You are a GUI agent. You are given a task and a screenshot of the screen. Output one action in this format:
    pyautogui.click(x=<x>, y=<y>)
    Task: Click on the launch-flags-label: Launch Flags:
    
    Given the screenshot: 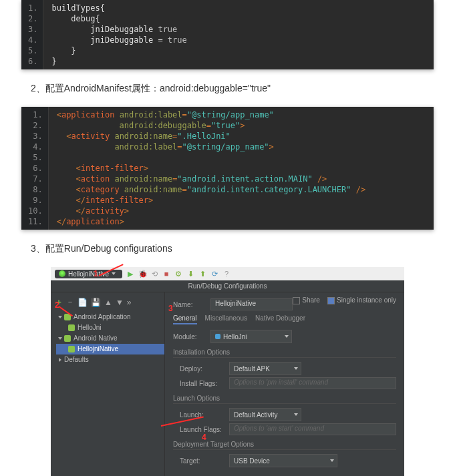 What is the action you would take?
    pyautogui.click(x=204, y=430)
    